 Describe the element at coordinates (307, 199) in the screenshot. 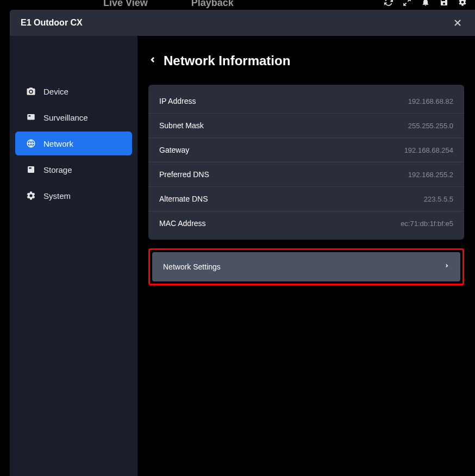

I see `info-row-alternate-dns: Alternate DNS 223.5.5.5` at that location.